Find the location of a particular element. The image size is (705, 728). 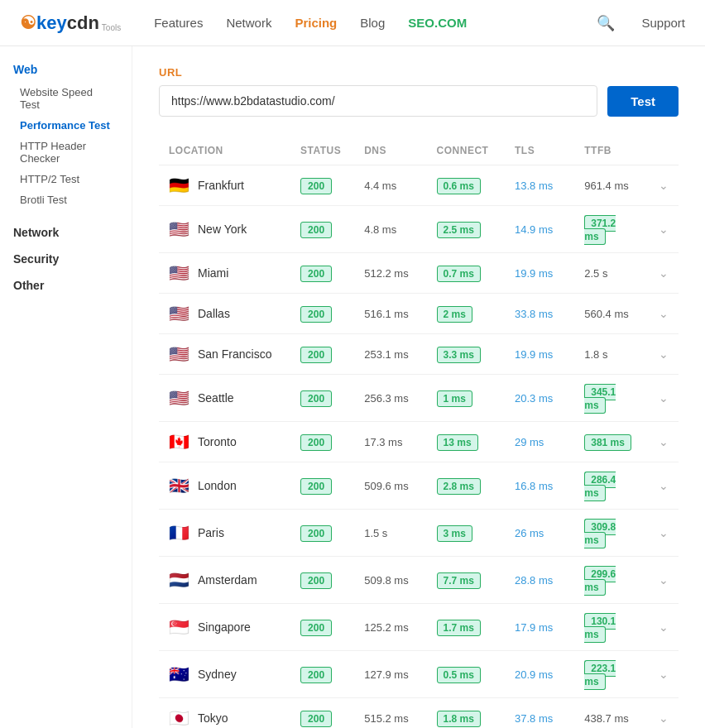

url-row: Test is located at coordinates (419, 101).